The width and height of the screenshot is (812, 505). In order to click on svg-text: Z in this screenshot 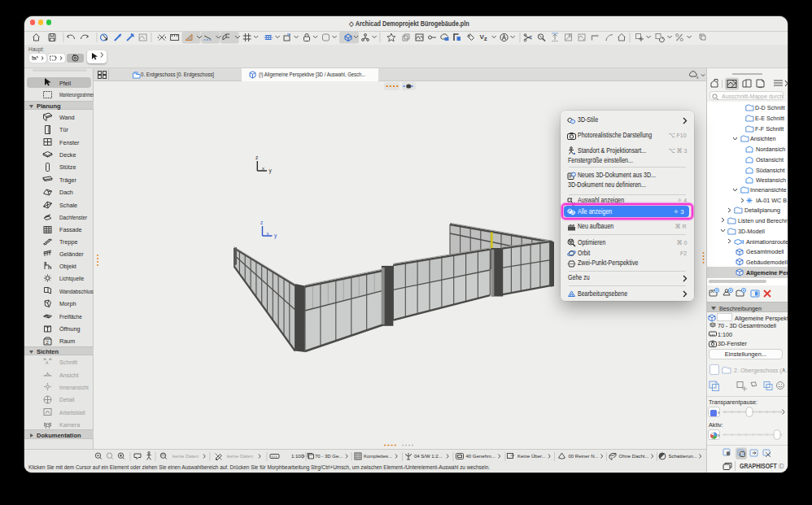, I will do `click(48, 342)`.